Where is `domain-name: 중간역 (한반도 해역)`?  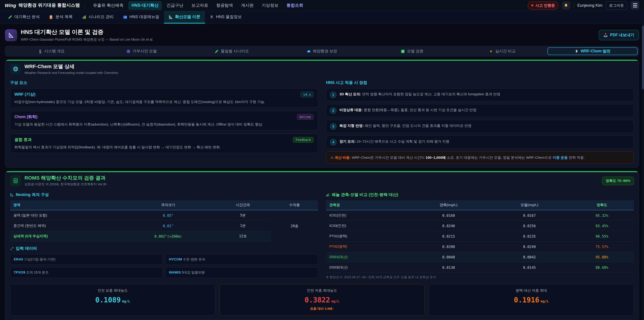
domain-name: 중간역 (한반도 해역) is located at coordinates (66, 226).